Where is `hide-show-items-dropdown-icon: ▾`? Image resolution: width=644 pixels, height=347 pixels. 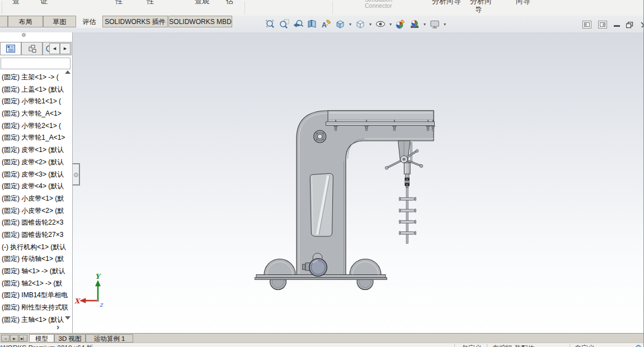
hide-show-items-dropdown-icon: ▾ is located at coordinates (391, 25).